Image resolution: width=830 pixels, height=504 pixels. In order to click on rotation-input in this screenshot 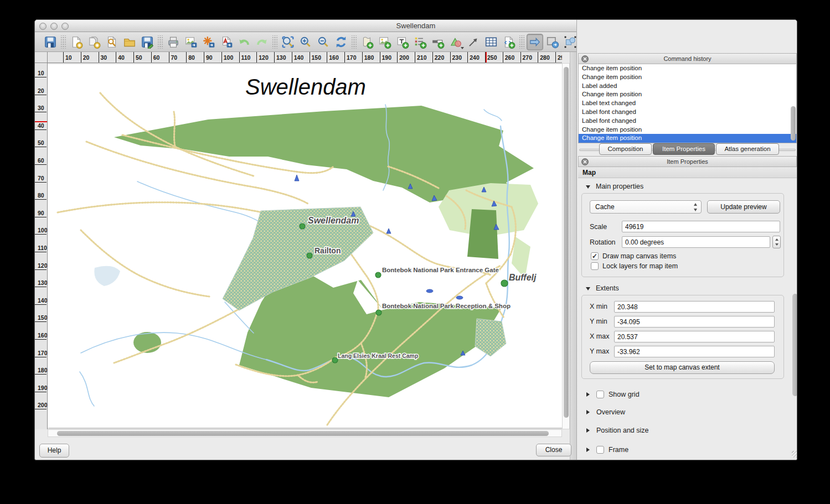, I will do `click(696, 242)`.